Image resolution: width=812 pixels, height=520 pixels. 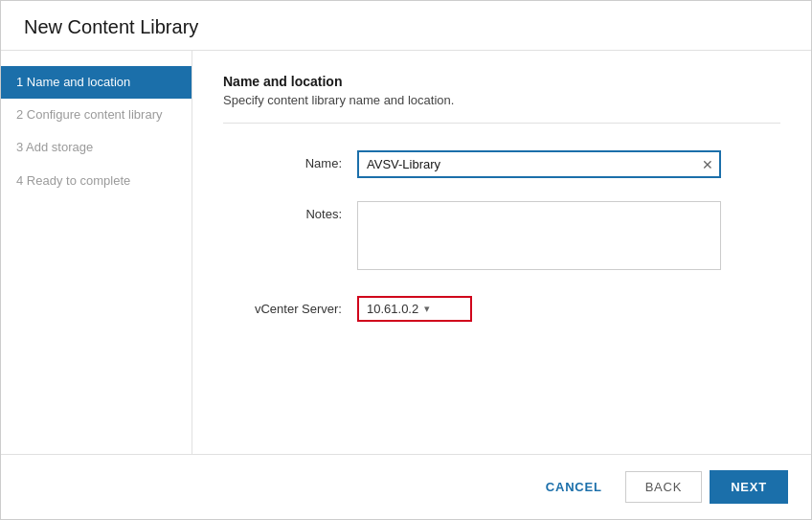 I want to click on section-description: Specify content library name and locatio…, so click(x=502, y=100).